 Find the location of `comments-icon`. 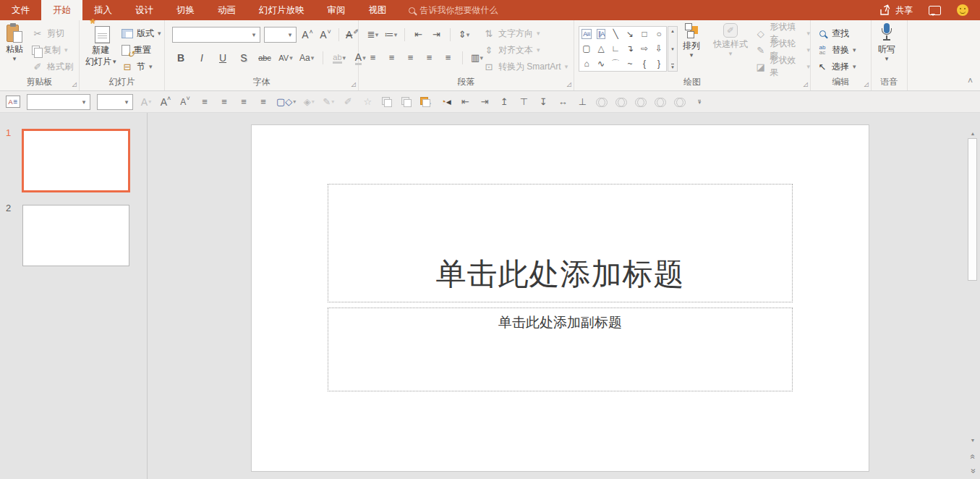

comments-icon is located at coordinates (934, 10).